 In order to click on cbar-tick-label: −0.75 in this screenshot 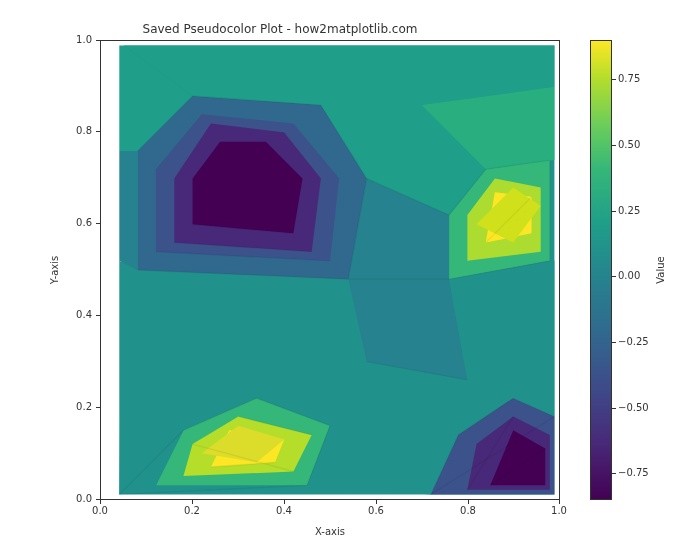, I will do `click(638, 472)`.